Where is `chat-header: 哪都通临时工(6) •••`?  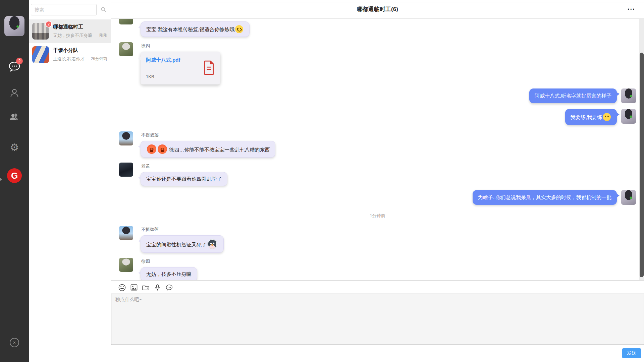
chat-header: 哪都通临时工(6) ••• is located at coordinates (378, 9).